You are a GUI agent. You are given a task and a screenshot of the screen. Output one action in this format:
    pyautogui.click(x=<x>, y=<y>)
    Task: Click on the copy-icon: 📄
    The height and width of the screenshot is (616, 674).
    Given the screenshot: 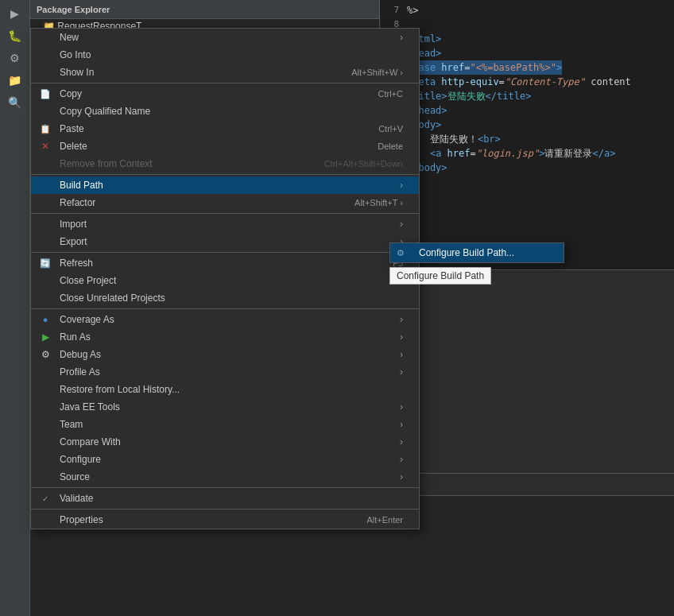 What is the action you would take?
    pyautogui.click(x=45, y=94)
    